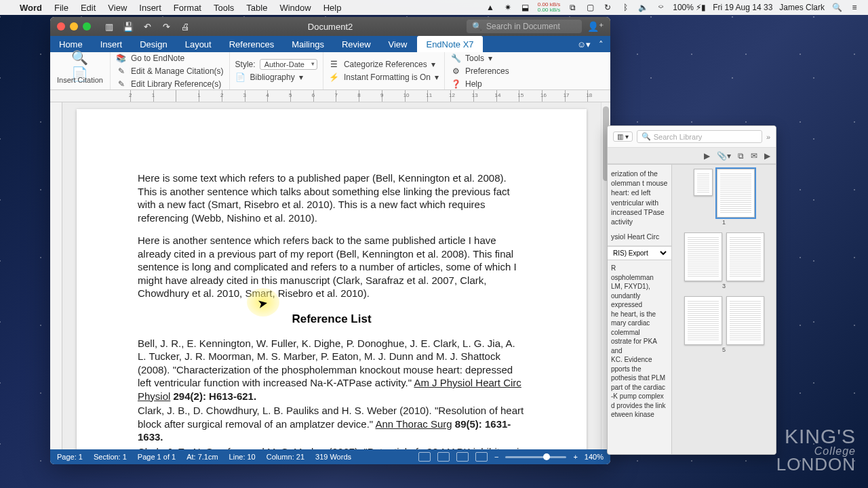 This screenshot has height=488, width=868. What do you see at coordinates (536, 457) in the screenshot?
I see `zoom-slider` at bounding box center [536, 457].